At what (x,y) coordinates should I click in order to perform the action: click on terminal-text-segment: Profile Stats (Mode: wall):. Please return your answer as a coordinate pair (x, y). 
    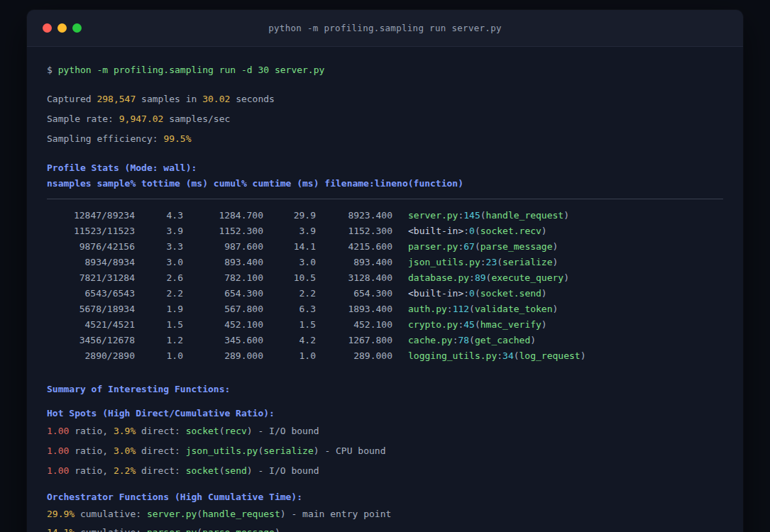
    Looking at the image, I should click on (122, 167).